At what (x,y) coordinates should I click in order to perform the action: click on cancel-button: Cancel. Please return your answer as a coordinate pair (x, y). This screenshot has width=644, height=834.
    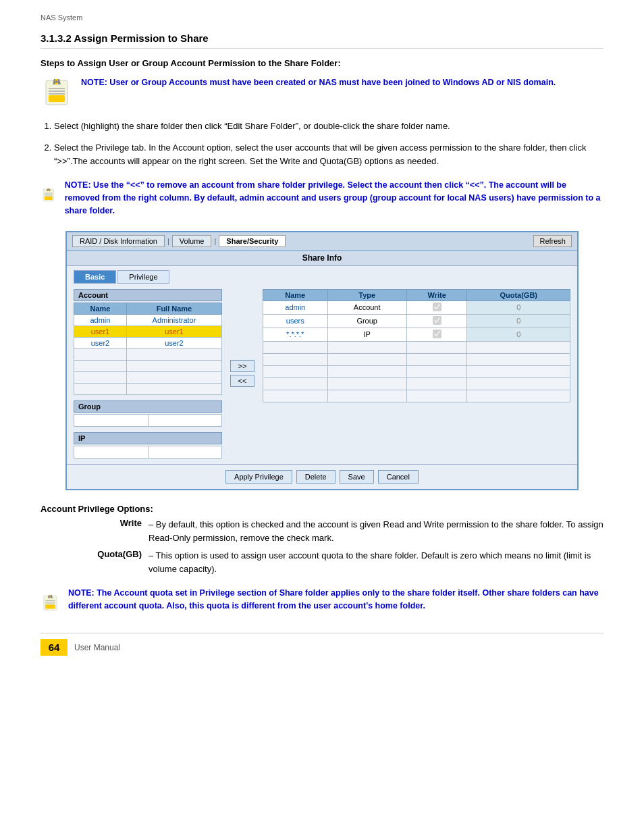
    Looking at the image, I should click on (398, 477).